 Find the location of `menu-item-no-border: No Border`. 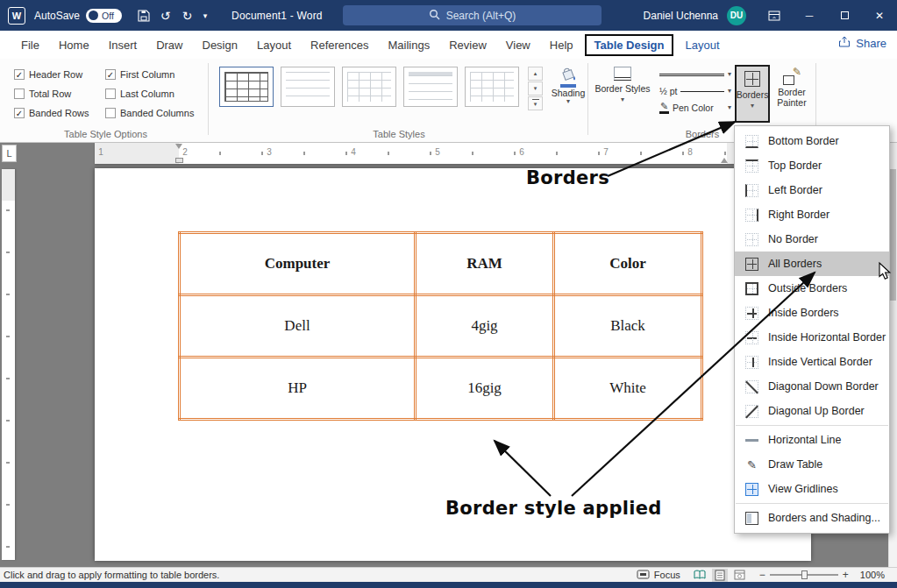

menu-item-no-border: No Border is located at coordinates (812, 239).